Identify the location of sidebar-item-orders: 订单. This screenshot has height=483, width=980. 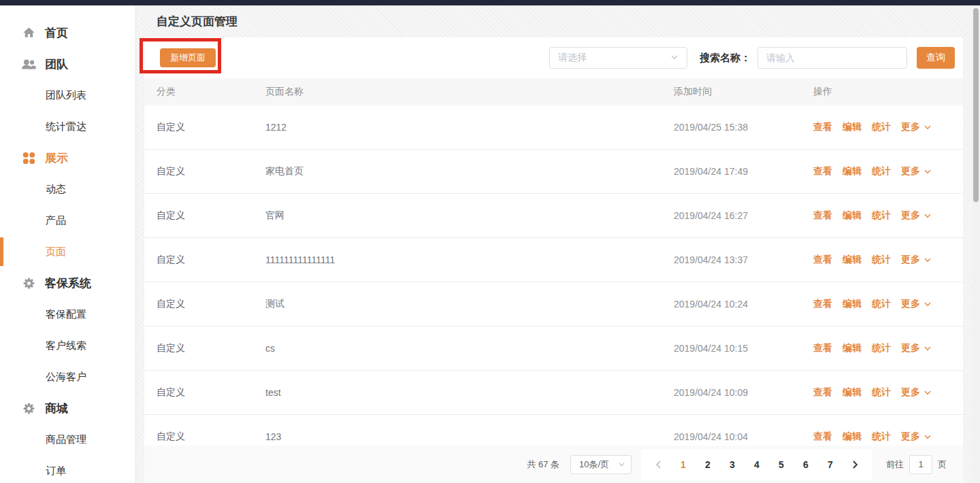
(68, 469).